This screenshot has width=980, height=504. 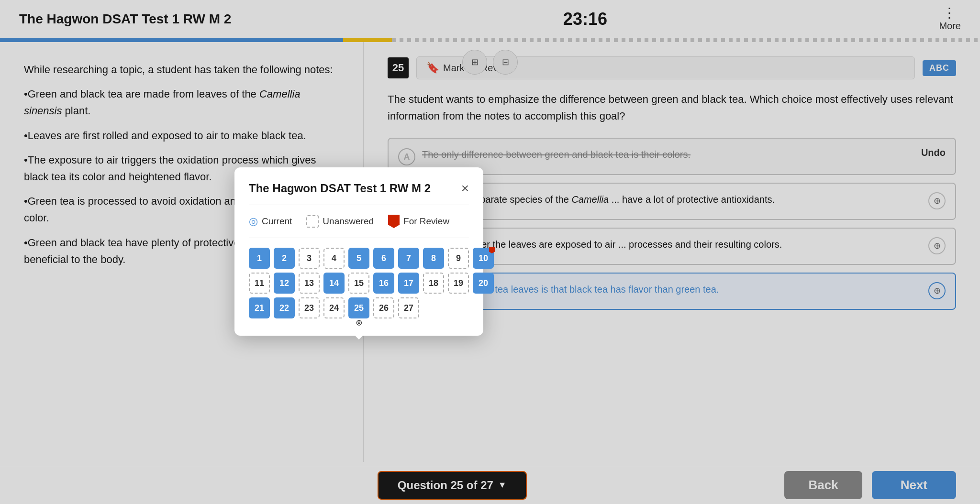 What do you see at coordinates (419, 221) in the screenshot?
I see `legend-review-item: For Review` at bounding box center [419, 221].